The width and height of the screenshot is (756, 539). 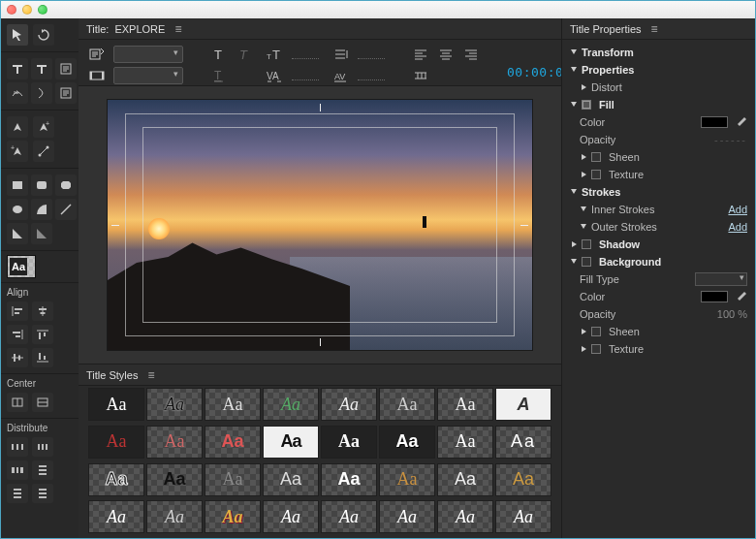 I want to click on align-left, so click(x=17, y=311).